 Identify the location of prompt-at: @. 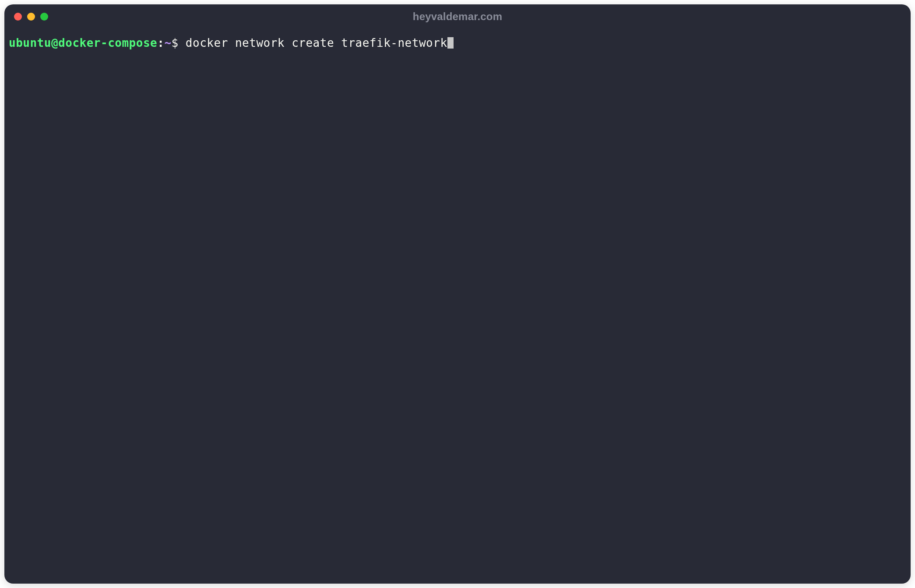
(55, 43).